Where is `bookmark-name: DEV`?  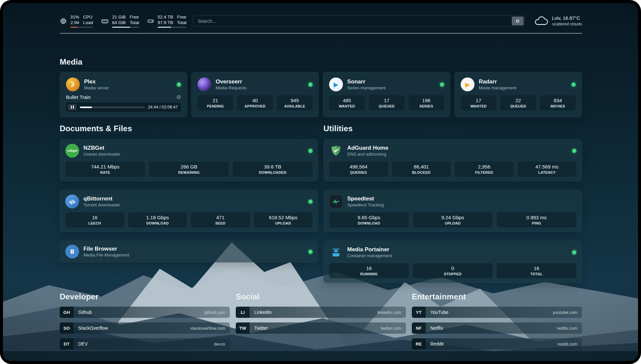
bookmark-name: DEV is located at coordinates (80, 344).